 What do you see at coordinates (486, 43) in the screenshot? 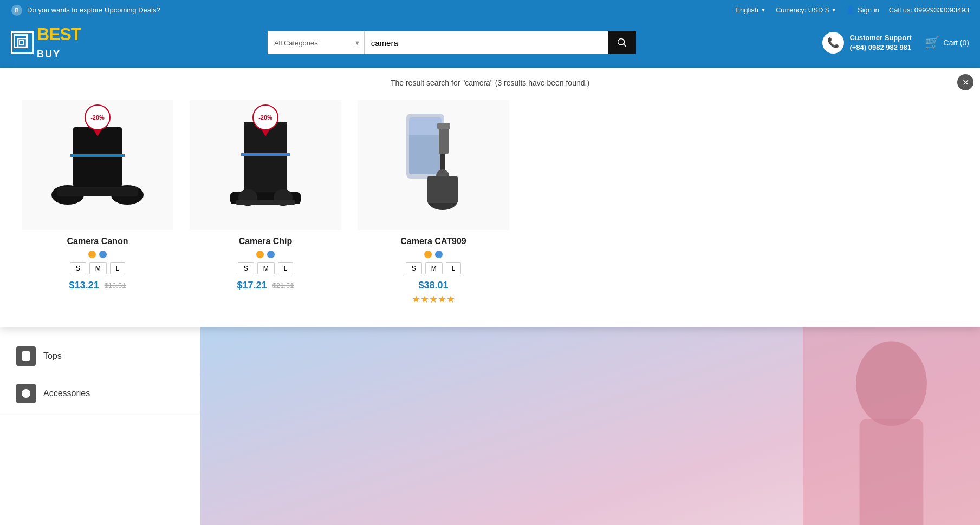
I see `search-input-wrapper` at bounding box center [486, 43].